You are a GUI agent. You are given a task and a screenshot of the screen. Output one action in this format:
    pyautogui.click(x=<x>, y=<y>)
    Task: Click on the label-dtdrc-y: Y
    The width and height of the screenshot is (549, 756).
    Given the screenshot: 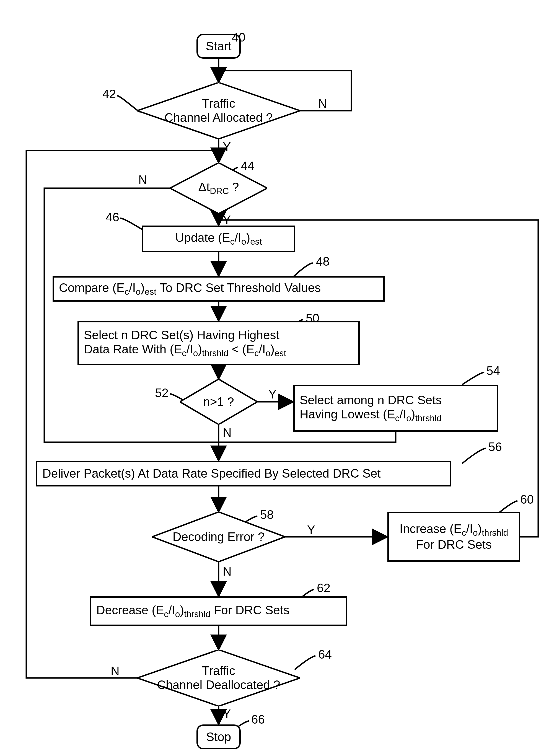 What is the action you would take?
    pyautogui.click(x=227, y=220)
    